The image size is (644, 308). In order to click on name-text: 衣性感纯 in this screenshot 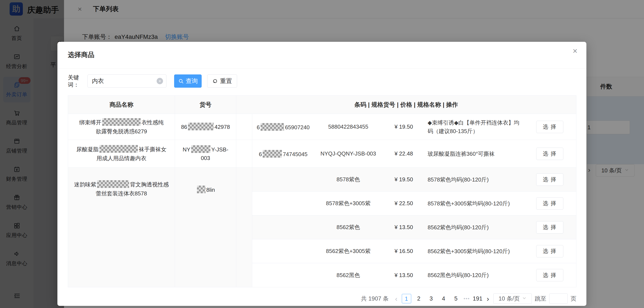, I will do `click(152, 122)`.